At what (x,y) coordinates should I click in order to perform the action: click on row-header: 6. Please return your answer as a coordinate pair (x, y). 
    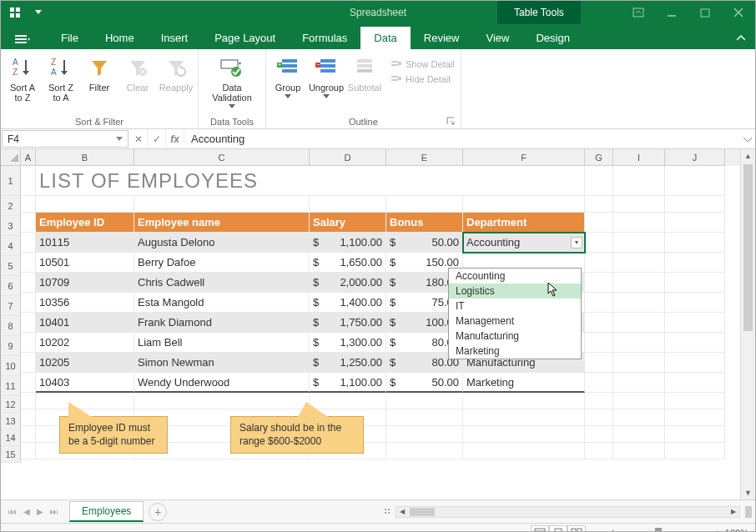
    Looking at the image, I should click on (11, 286).